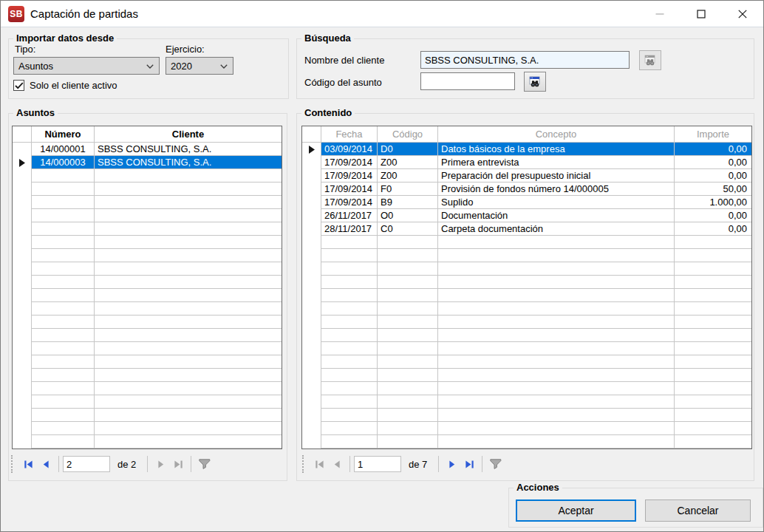 The width and height of the screenshot is (764, 532). I want to click on grid-cell: 03/09/2014, so click(349, 149).